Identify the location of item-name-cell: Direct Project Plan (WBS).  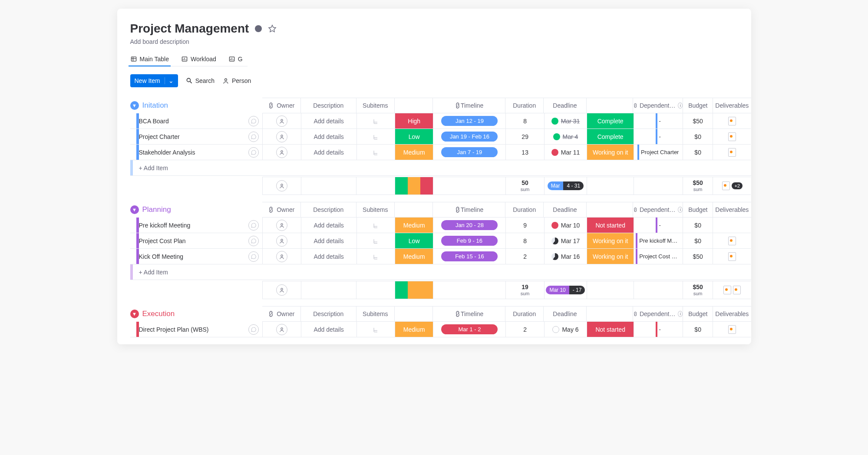
(196, 330).